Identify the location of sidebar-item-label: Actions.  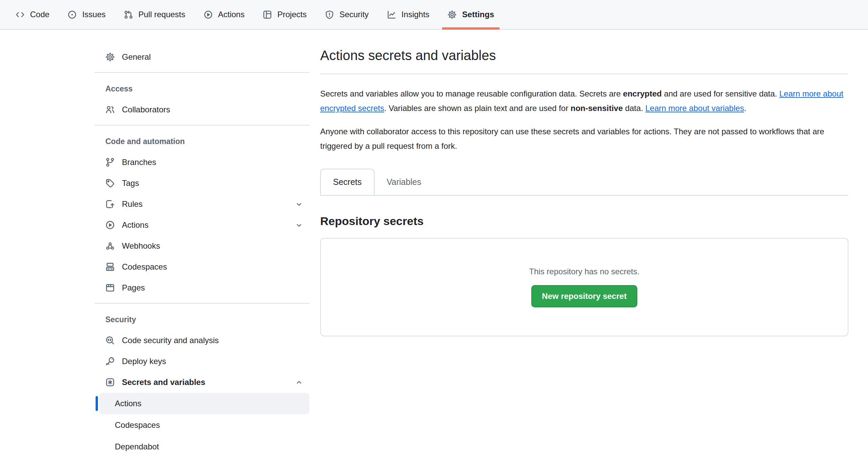
(135, 225).